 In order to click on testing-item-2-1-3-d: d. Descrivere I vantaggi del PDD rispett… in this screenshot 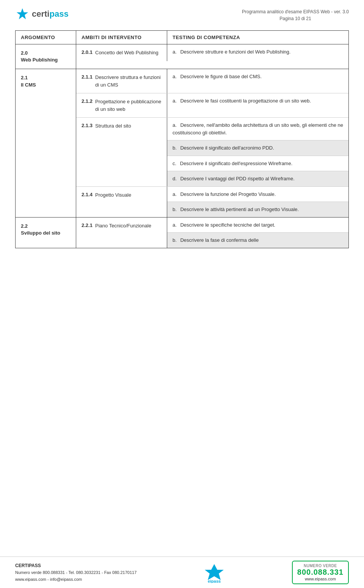, I will do `click(258, 178)`.